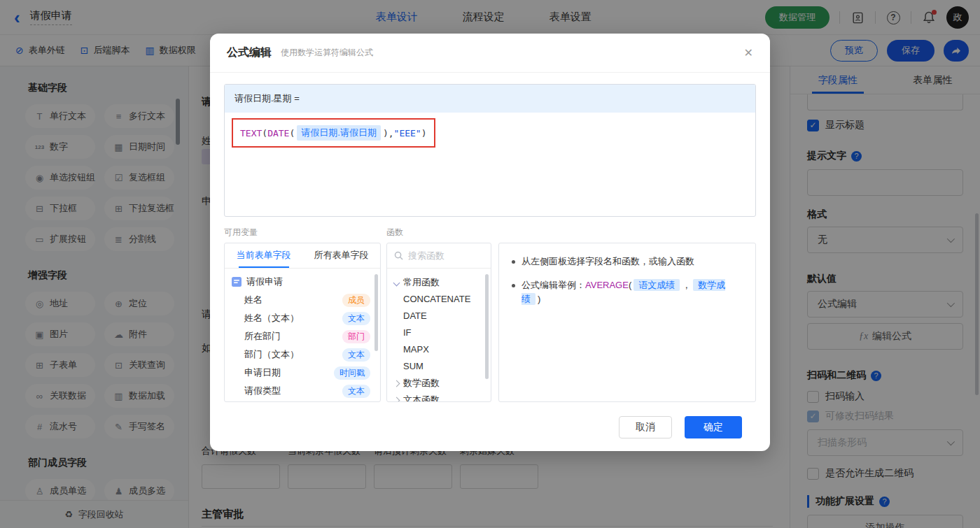 This screenshot has width=980, height=528. I want to click on hint-panel: 从左侧面板选择字段名和函数，或输入函数 公式编辑举例：AVERAGE(语文成绩，…, so click(627, 322).